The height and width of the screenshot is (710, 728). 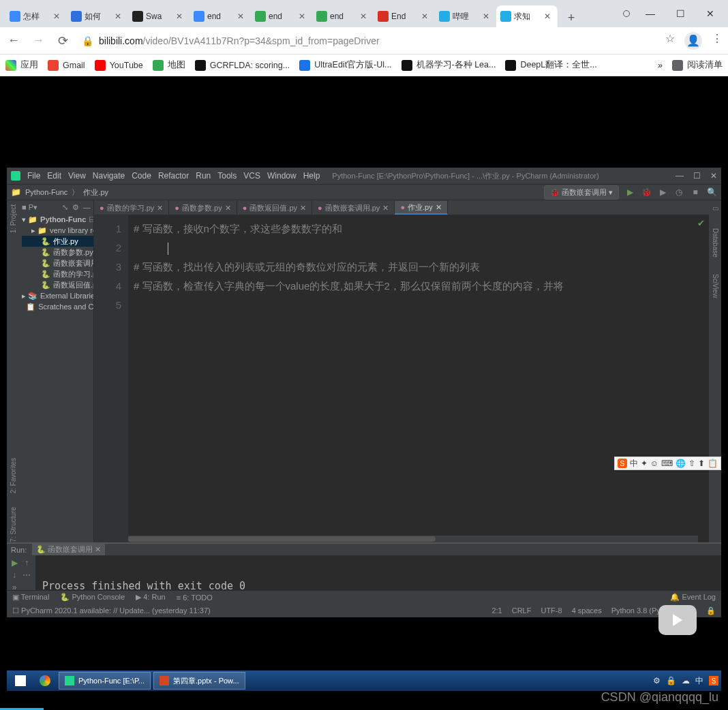 I want to click on profile-icon-pyc: ◷, so click(x=679, y=192).